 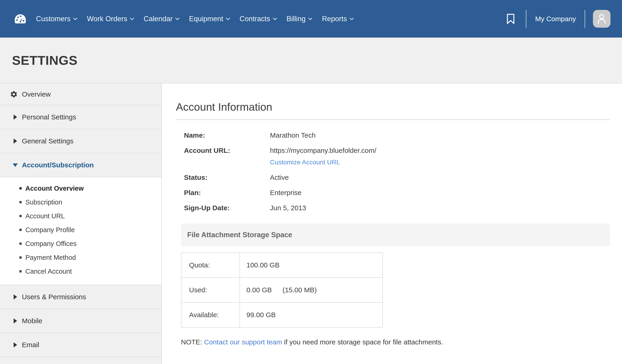 What do you see at coordinates (282, 290) in the screenshot?
I see `storage-table: Quota: 100.00 GB Used: 0.00 GB (15.00 MB…` at bounding box center [282, 290].